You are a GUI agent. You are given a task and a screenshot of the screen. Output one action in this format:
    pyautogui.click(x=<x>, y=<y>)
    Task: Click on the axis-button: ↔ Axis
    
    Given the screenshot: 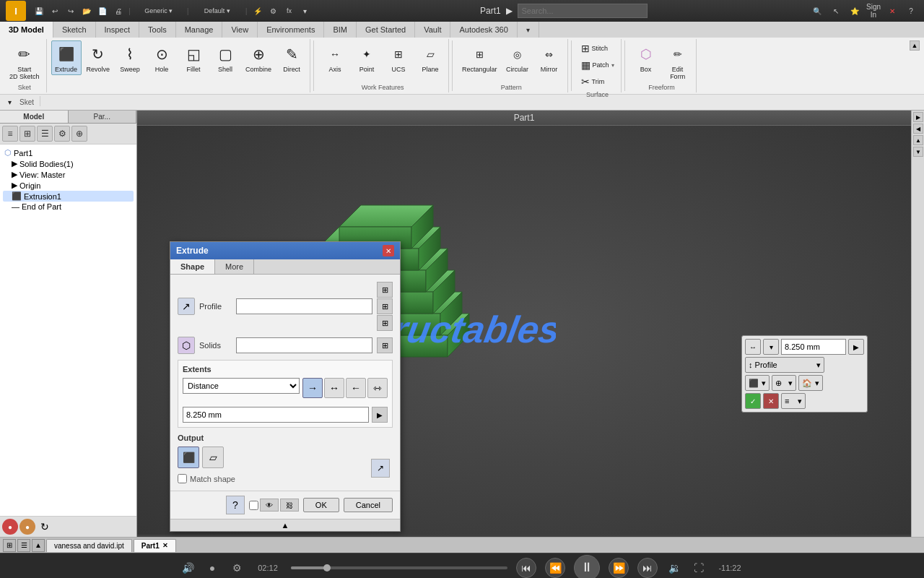 What is the action you would take?
    pyautogui.click(x=335, y=58)
    